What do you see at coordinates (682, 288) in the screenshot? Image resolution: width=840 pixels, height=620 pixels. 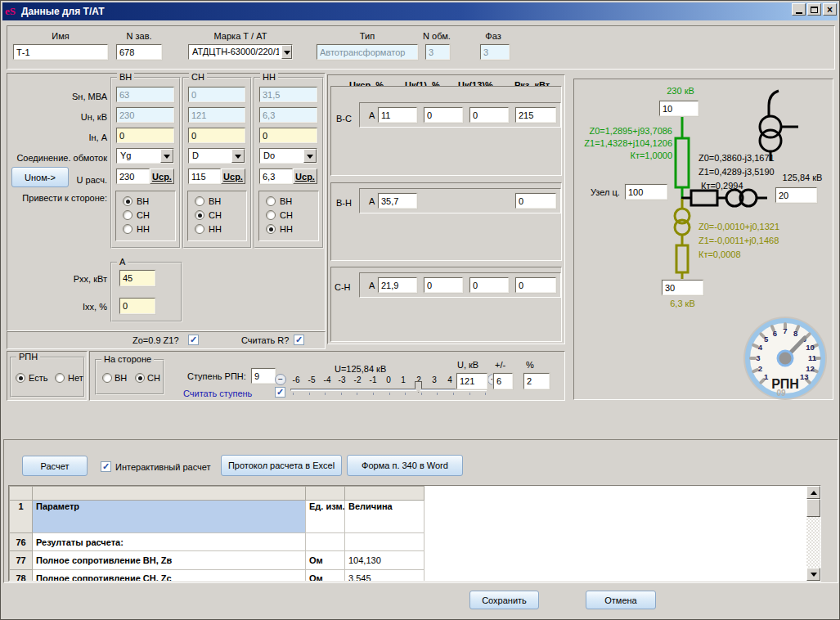 I see `lv-node-input` at bounding box center [682, 288].